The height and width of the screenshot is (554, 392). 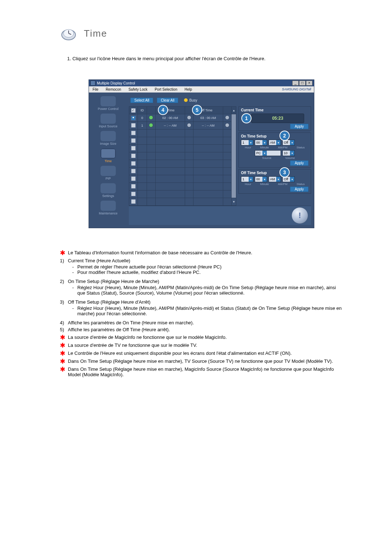 What do you see at coordinates (95, 89) in the screenshot?
I see `menu-file: File` at bounding box center [95, 89].